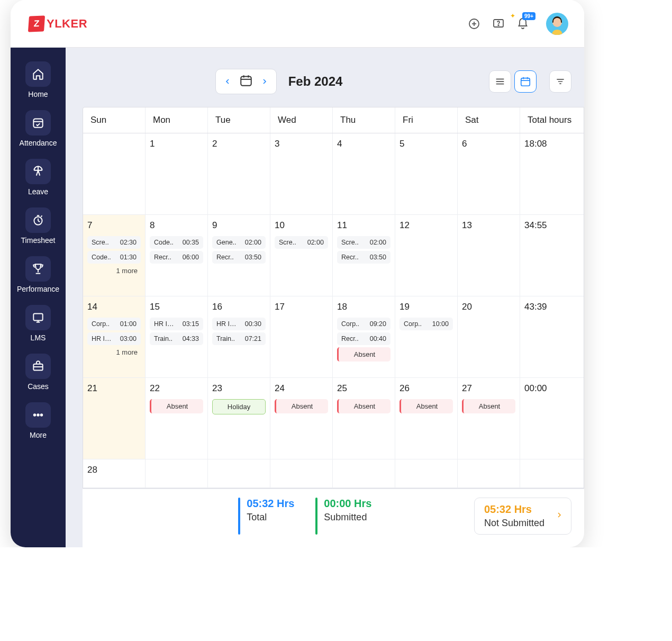 The width and height of the screenshot is (672, 641). I want to click on time-entry: HR In..03:00, so click(114, 339).